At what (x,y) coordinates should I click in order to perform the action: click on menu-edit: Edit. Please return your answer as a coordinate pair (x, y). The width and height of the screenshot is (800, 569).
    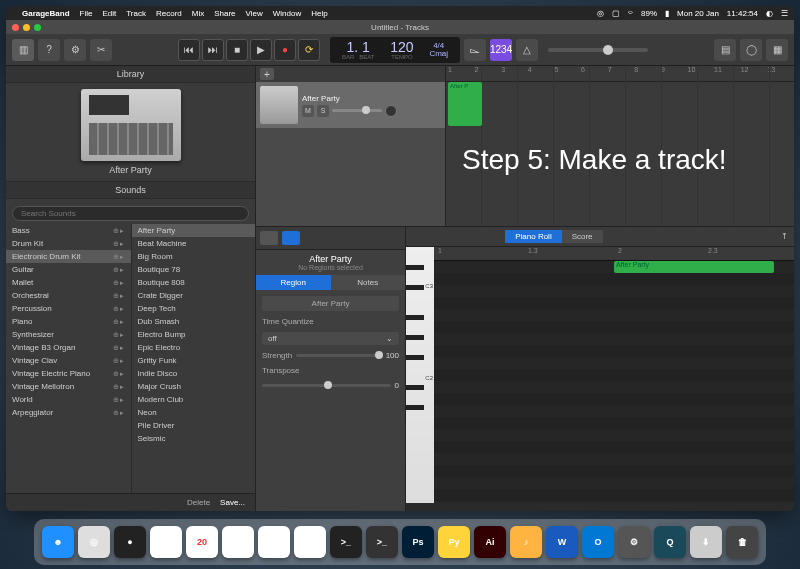
    Looking at the image, I should click on (109, 14).